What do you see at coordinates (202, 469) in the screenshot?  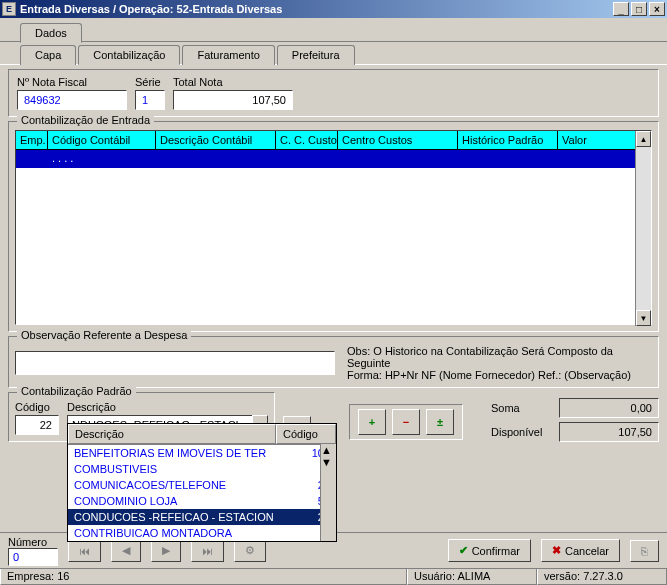 I see `dd-option: COMBUSTIVEIS5` at bounding box center [202, 469].